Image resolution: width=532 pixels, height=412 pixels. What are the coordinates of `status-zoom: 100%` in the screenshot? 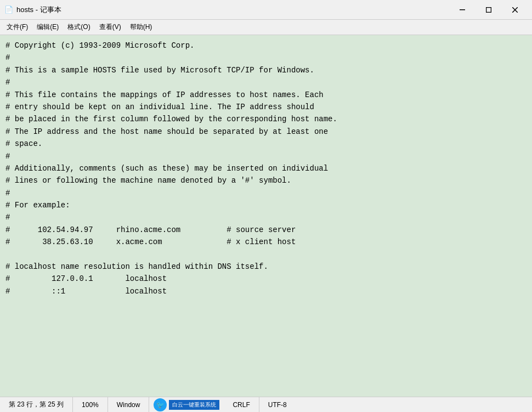 It's located at (90, 405).